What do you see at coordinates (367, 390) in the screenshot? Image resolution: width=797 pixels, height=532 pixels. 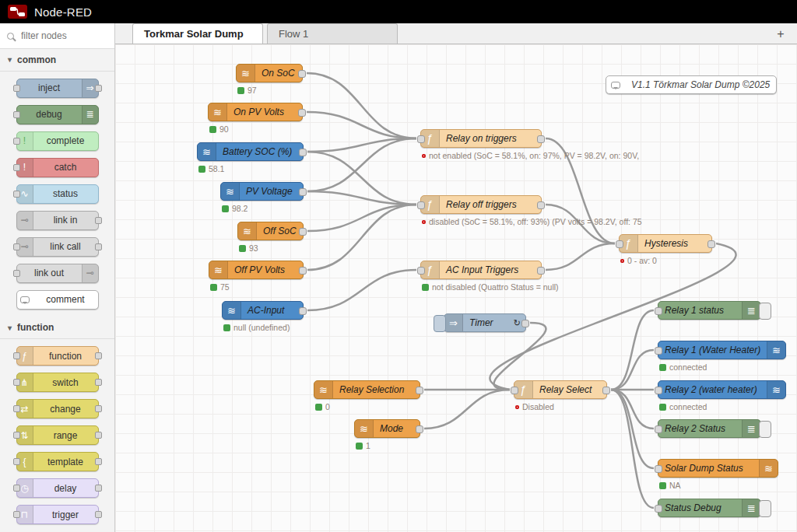 I see `flow-node-relay-selection: ≋ Relay Selection` at bounding box center [367, 390].